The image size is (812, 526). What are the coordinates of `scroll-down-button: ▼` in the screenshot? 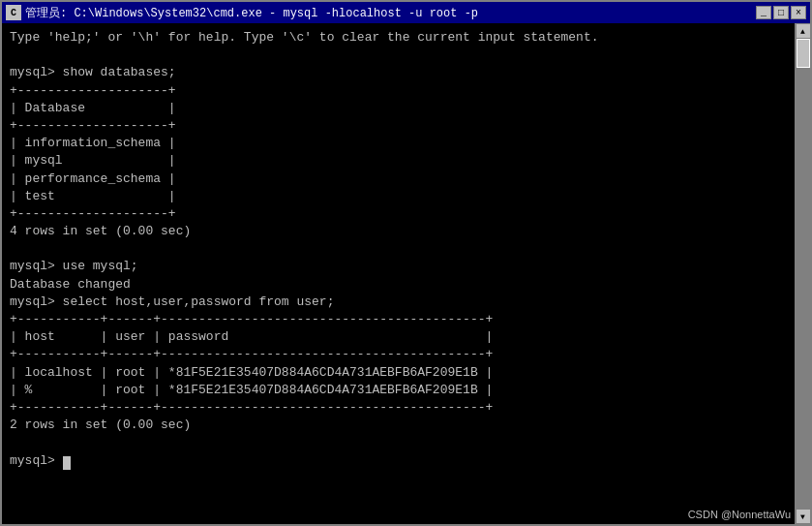 It's located at (803, 516).